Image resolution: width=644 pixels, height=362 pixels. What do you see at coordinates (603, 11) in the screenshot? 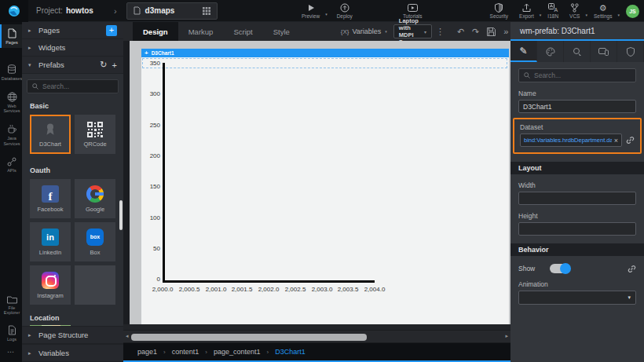
I see `settings-button: ⚙ Settings` at bounding box center [603, 11].